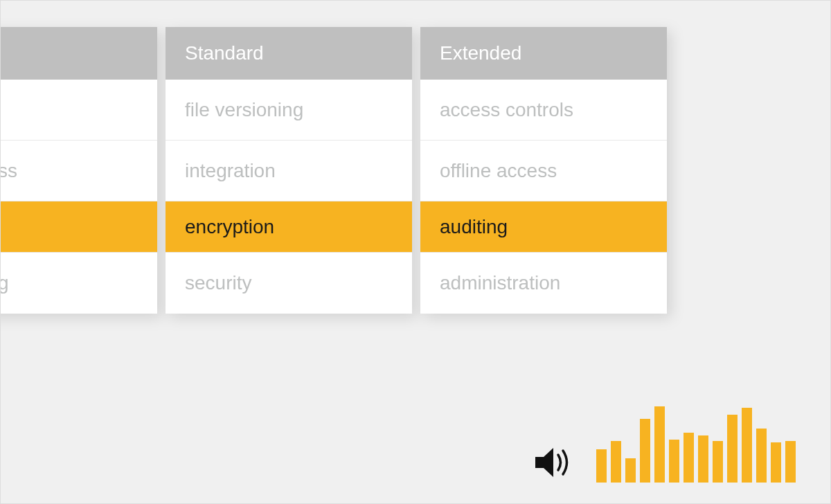  What do you see at coordinates (555, 462) in the screenshot?
I see `speaker-icon` at bounding box center [555, 462].